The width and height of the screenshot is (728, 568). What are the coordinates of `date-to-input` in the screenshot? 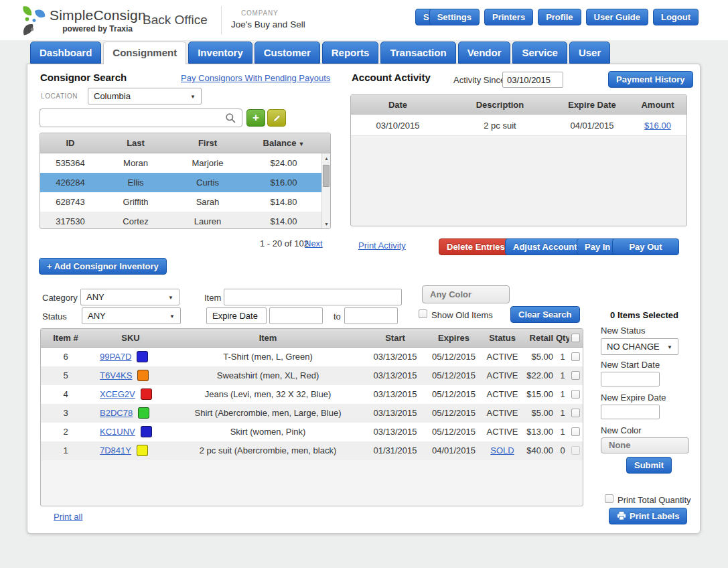 It's located at (371, 316).